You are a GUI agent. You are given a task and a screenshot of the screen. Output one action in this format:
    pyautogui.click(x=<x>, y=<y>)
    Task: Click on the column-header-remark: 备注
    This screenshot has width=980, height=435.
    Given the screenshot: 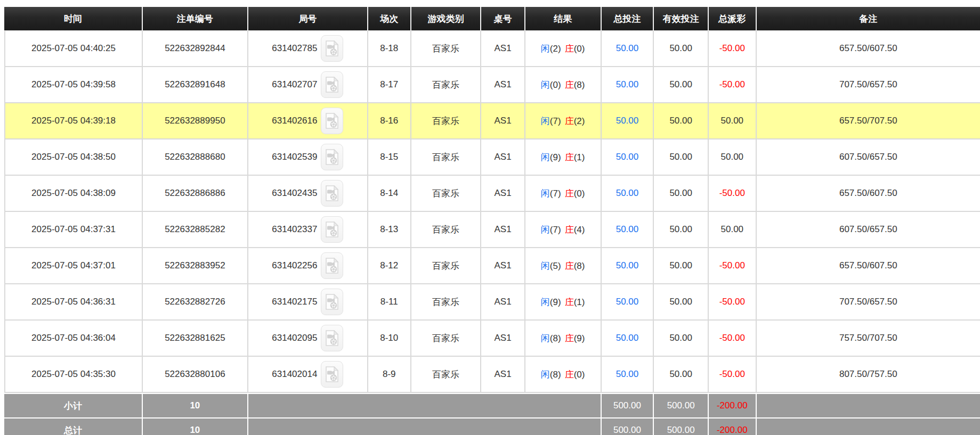 What is the action you would take?
    pyautogui.click(x=869, y=19)
    